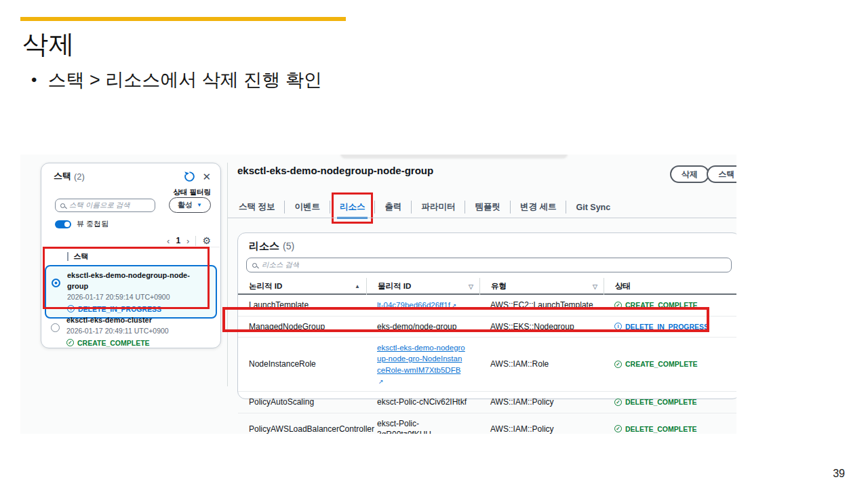 This screenshot has width=868, height=488. Describe the element at coordinates (423, 327) in the screenshot. I see `physical-id-cell: eks-demo/node-group` at that location.